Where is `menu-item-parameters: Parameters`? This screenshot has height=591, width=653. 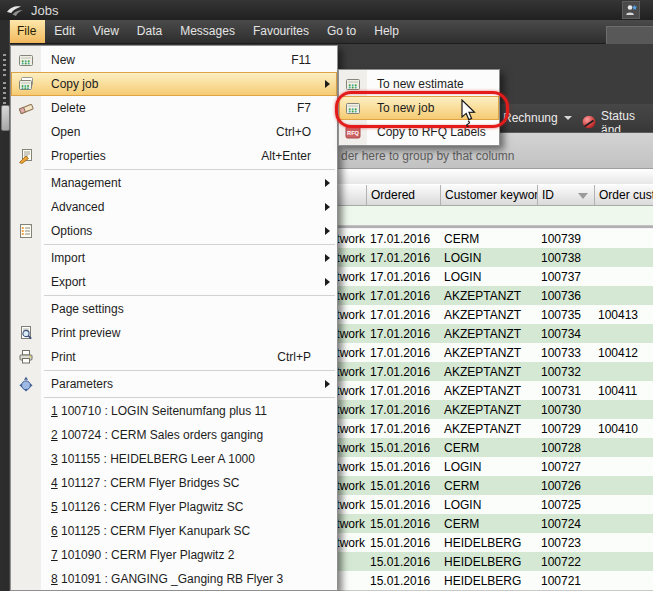
menu-item-parameters: Parameters is located at coordinates (174, 384).